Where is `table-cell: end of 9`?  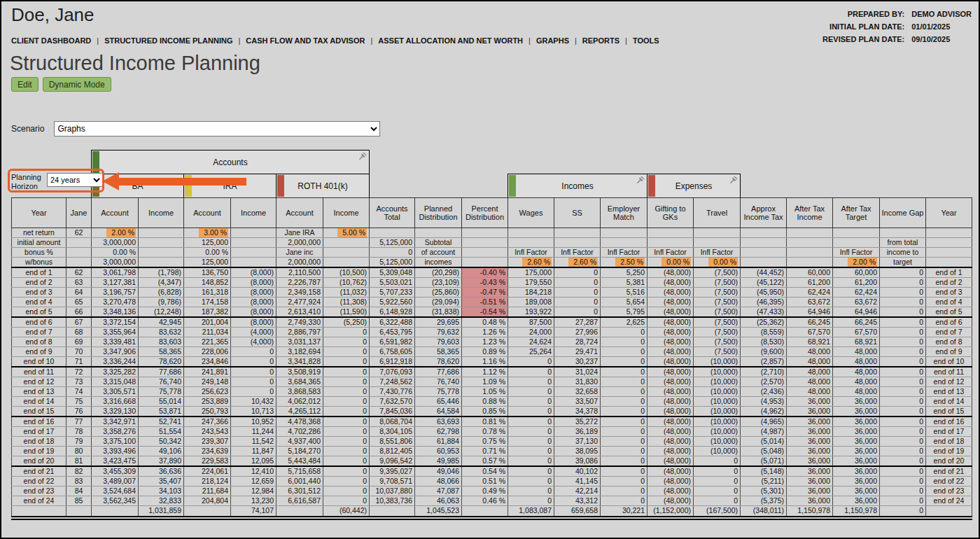
table-cell: end of 9 is located at coordinates (949, 352).